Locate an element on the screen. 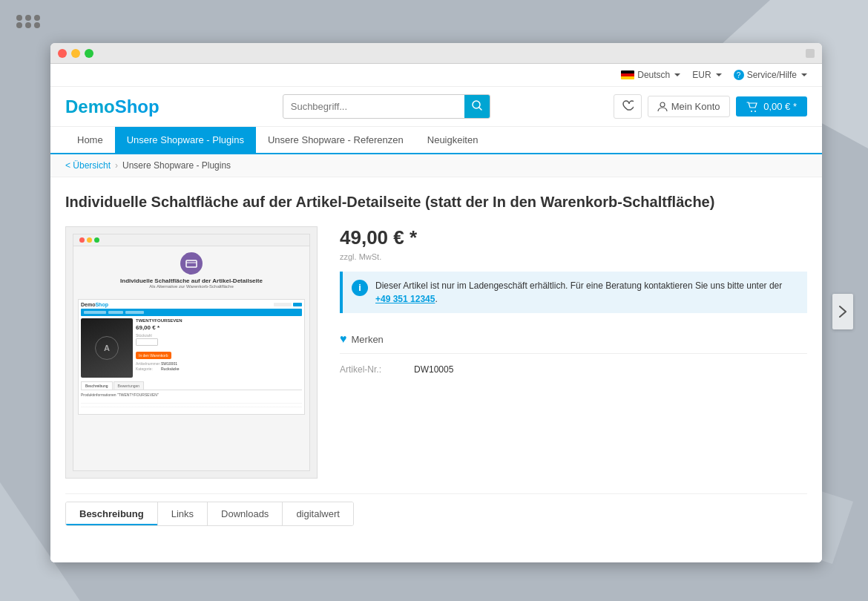  search-button is located at coordinates (477, 107).